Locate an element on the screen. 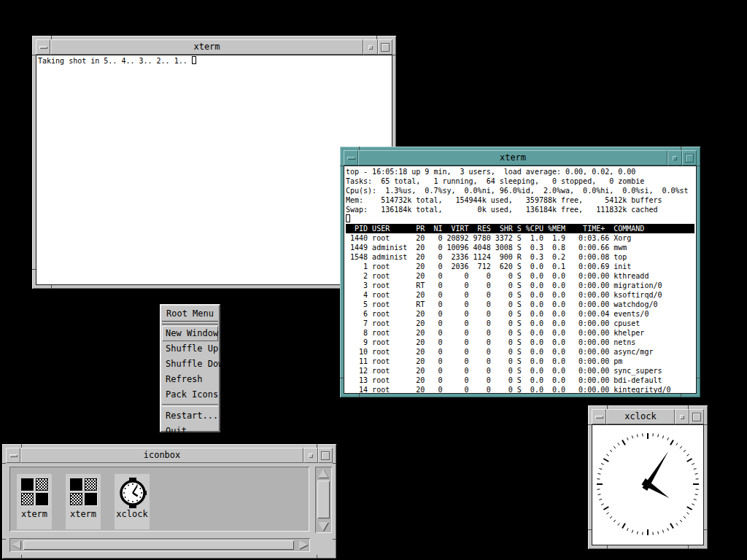 The width and height of the screenshot is (747, 560). menu-item-refresh: Refresh is located at coordinates (190, 379).